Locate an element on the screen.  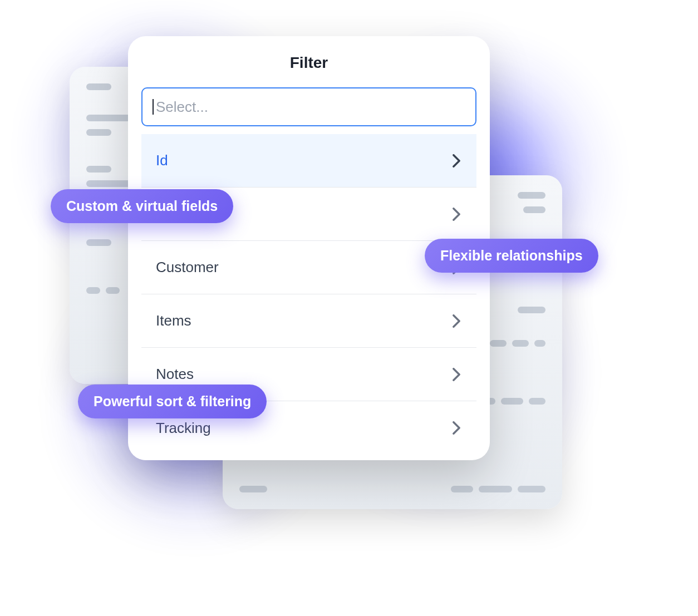
filter-title: Filter is located at coordinates (309, 63).